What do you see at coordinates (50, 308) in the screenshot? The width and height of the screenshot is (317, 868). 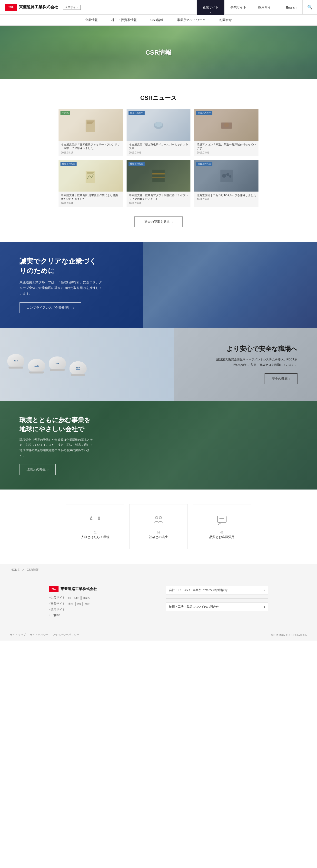 I see `compliance-link-button: コンプライアンス（企業倫理） ›` at bounding box center [50, 308].